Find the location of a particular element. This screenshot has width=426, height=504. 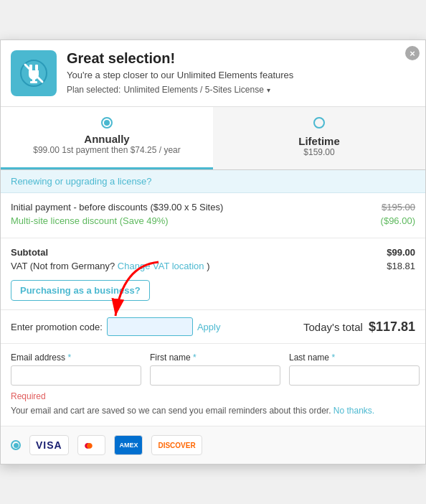

firstname-label: First name * is located at coordinates (215, 358).